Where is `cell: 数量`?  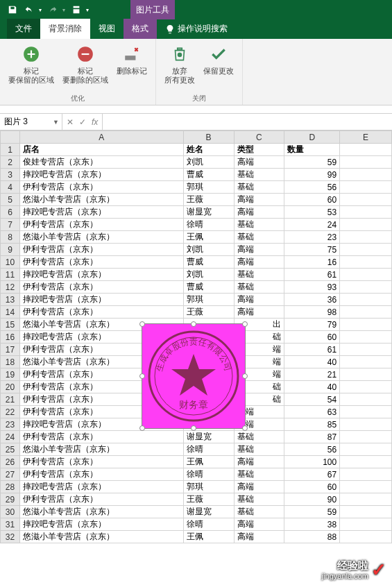 cell: 数量 is located at coordinates (312, 150).